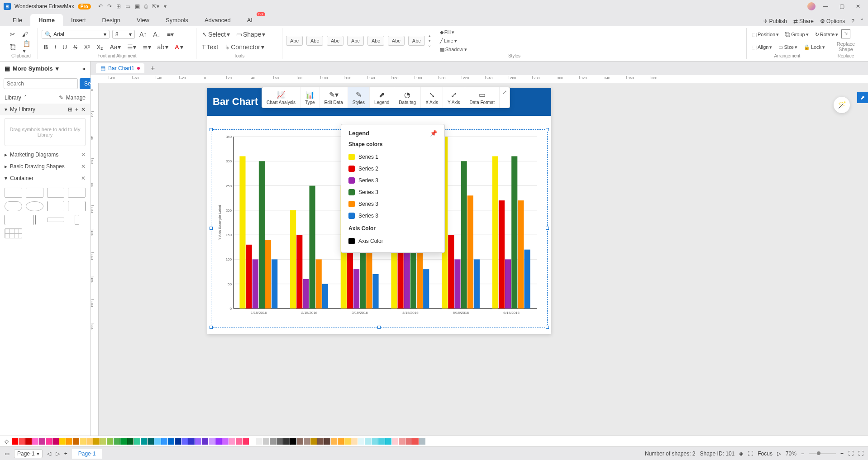 Image resolution: width=868 pixels, height=460 pixels. What do you see at coordinates (110, 6) in the screenshot?
I see `redo-icon: ↷` at bounding box center [110, 6].